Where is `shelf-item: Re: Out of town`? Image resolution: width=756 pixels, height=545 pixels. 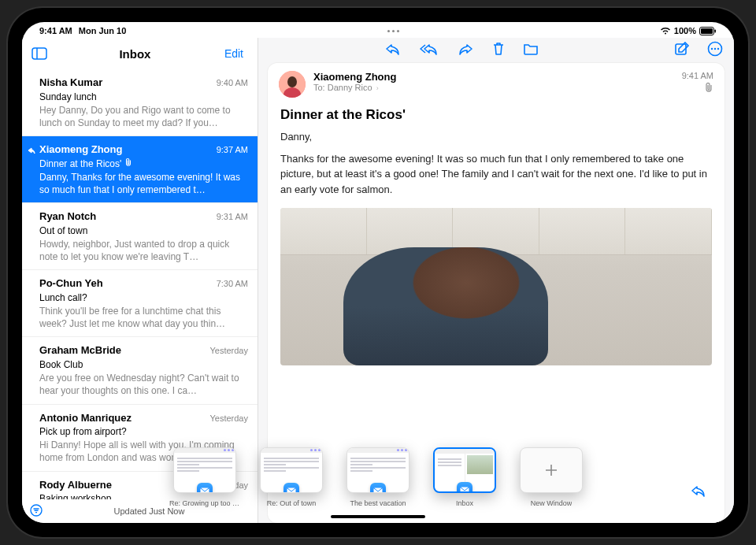 shelf-item: Re: Out of town is located at coordinates (291, 477).